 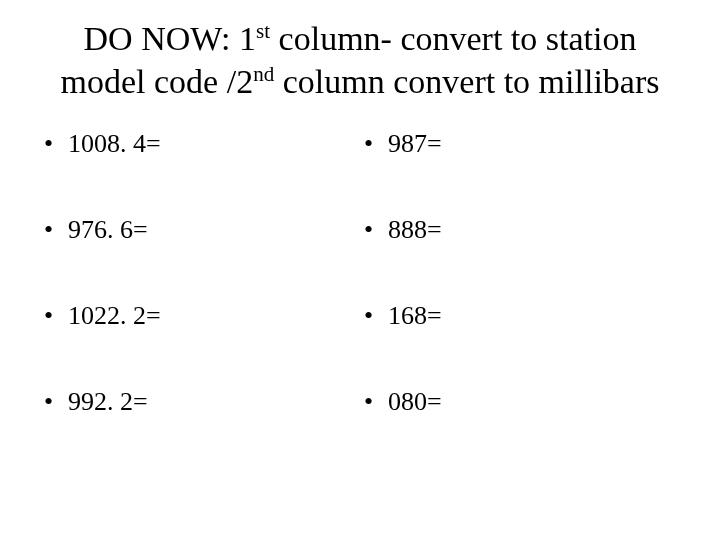 I want to click on title-sup-1: st, so click(x=263, y=31).